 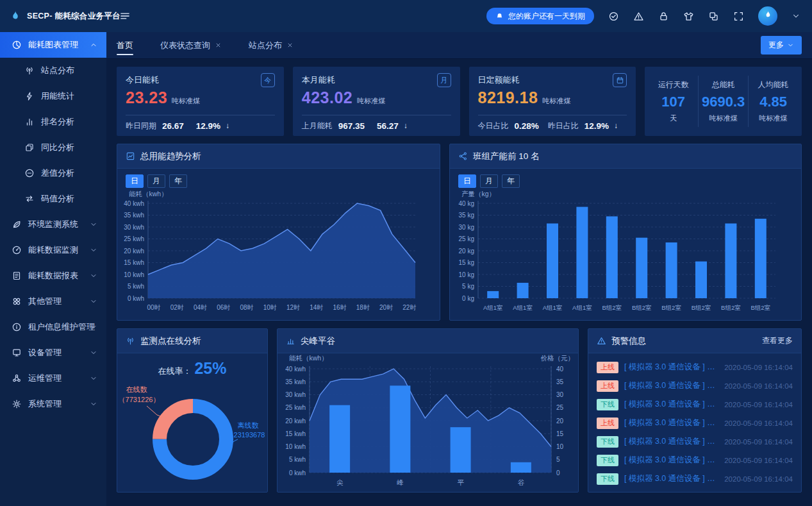 I want to click on trend-period-toggles: 日月年, so click(x=278, y=179).